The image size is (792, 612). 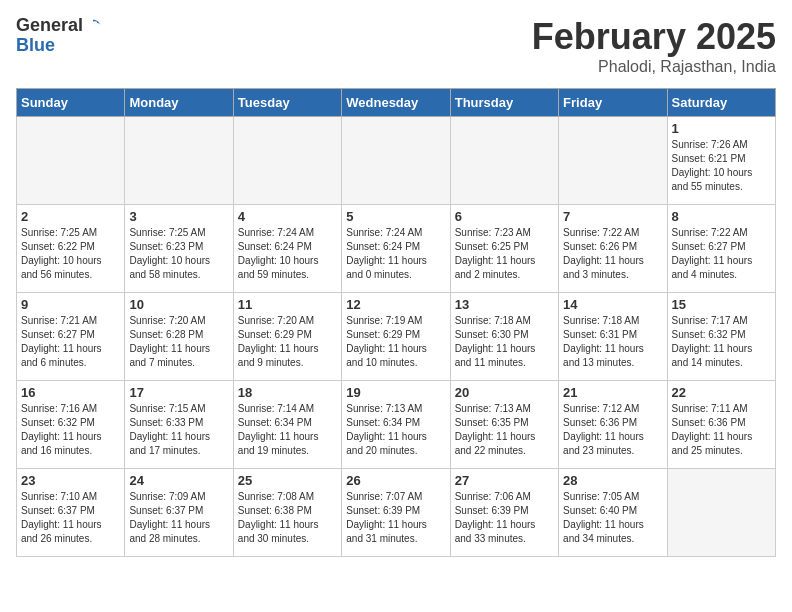 What do you see at coordinates (721, 337) in the screenshot?
I see `calendar-cell: 15Sunrise: 7:17 AM Sunset: 6:32 PM Dayli…` at bounding box center [721, 337].